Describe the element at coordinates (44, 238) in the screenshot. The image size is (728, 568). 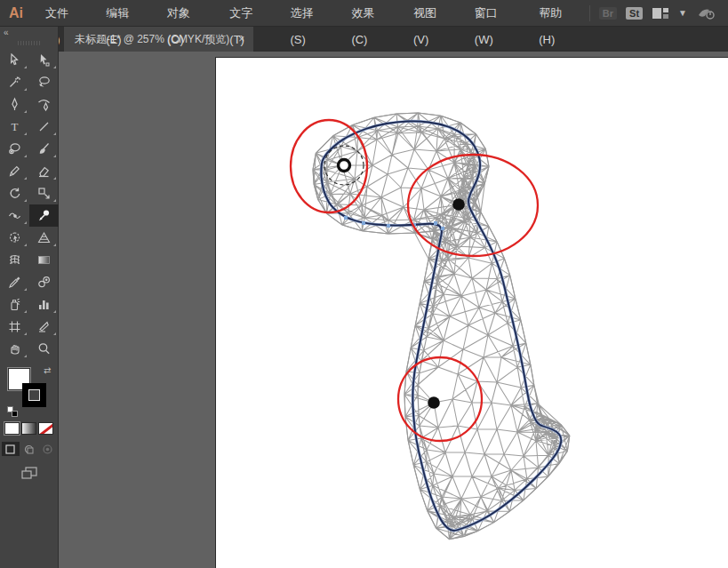
I see `perspective-grid-tool` at that location.